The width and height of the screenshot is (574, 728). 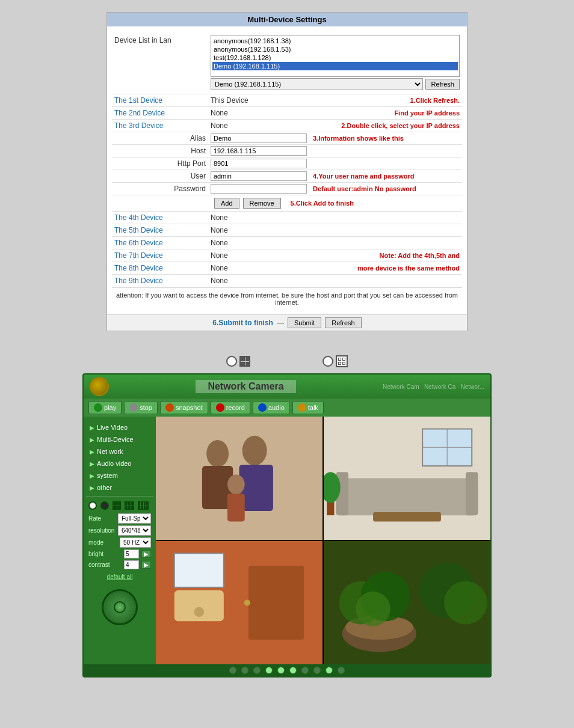 I want to click on circle-grid-left, so click(x=238, y=361).